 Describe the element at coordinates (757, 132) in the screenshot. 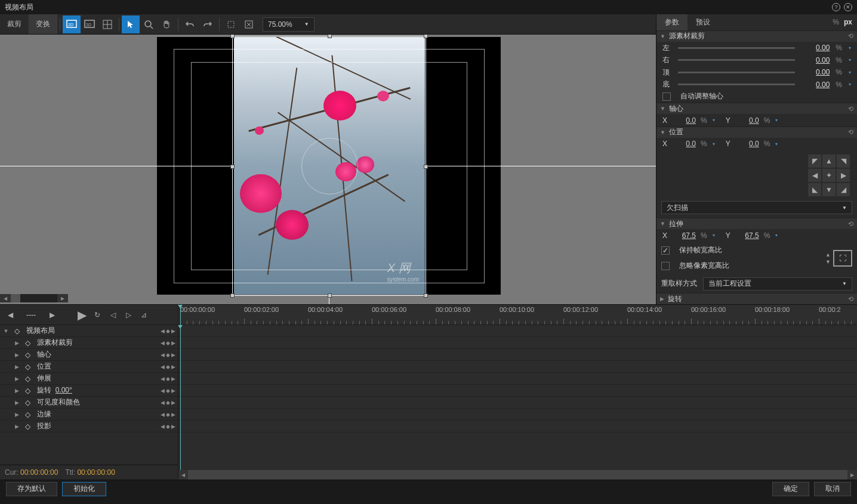

I see `section-position: ▼位置 ⟲` at that location.